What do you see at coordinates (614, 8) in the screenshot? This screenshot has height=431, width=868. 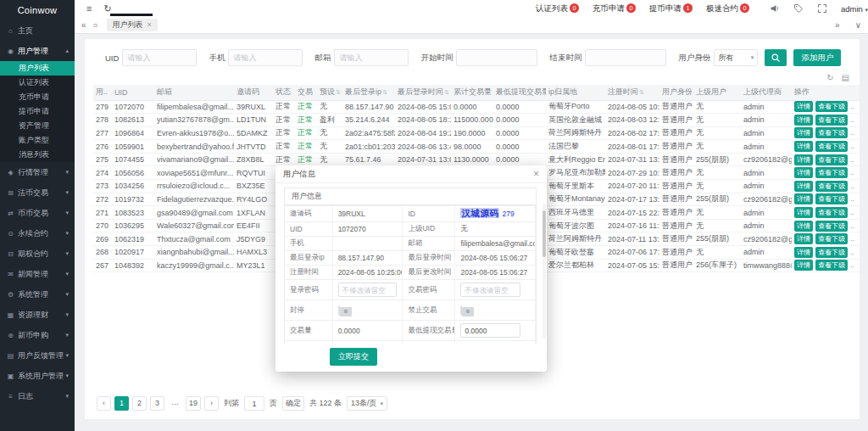 I see `topnav-充币申请: 充币申请0` at bounding box center [614, 8].